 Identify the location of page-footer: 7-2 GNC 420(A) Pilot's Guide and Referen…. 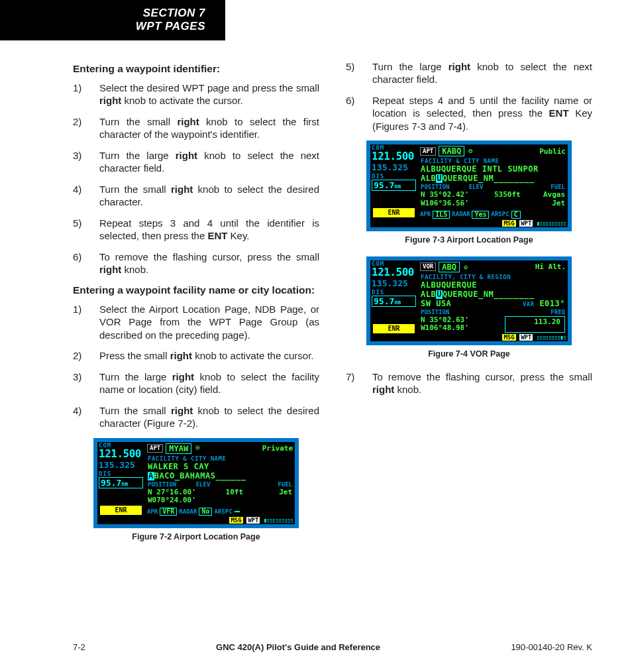
(316, 647).